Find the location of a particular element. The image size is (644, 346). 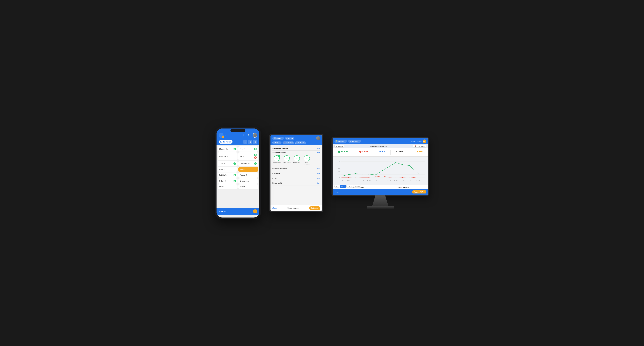

student-card: Patricia M. 2 is located at coordinates (228, 175).